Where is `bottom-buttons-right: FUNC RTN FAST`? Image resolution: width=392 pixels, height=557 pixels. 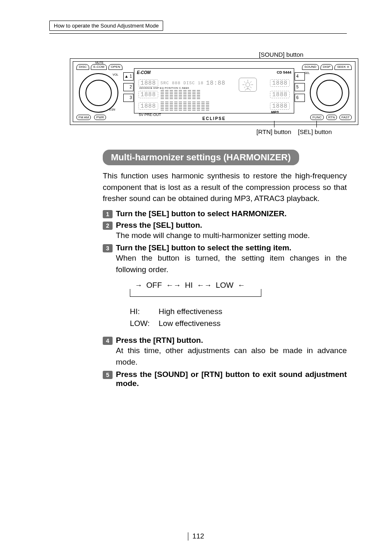
bottom-buttons-right: FUNC RTN FAST is located at coordinates (331, 118).